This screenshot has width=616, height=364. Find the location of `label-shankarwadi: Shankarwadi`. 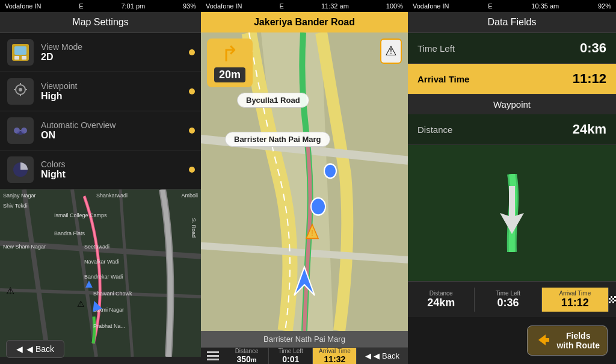

label-shankarwadi: Shankarwadi is located at coordinates (112, 196).